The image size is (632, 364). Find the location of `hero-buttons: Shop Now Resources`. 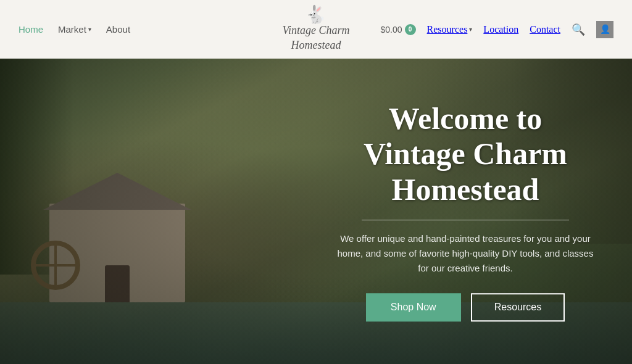

hero-buttons: Shop Now Resources is located at coordinates (465, 307).